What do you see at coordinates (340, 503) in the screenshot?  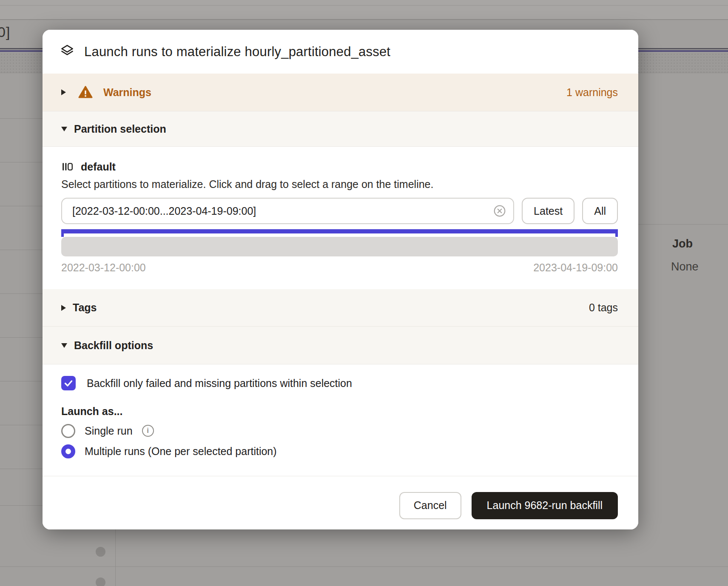 I see `dialog-footer: Cancel Launch 9682-run backfill` at bounding box center [340, 503].